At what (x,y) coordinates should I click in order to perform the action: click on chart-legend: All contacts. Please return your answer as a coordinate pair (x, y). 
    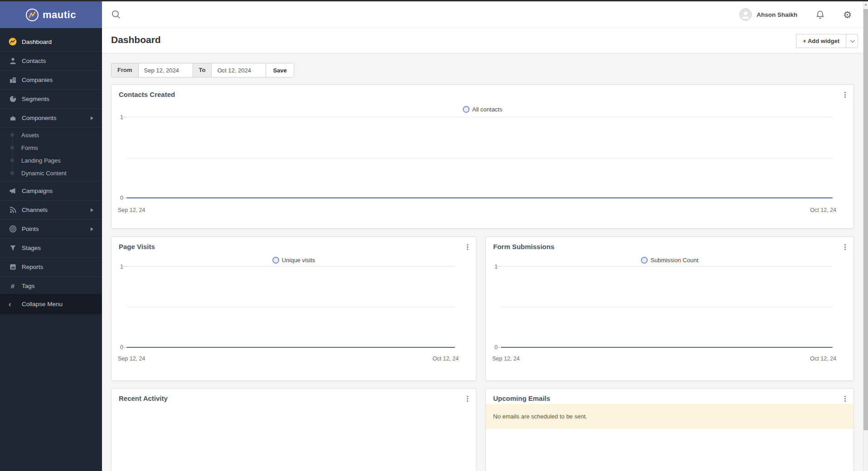
    Looking at the image, I should click on (482, 110).